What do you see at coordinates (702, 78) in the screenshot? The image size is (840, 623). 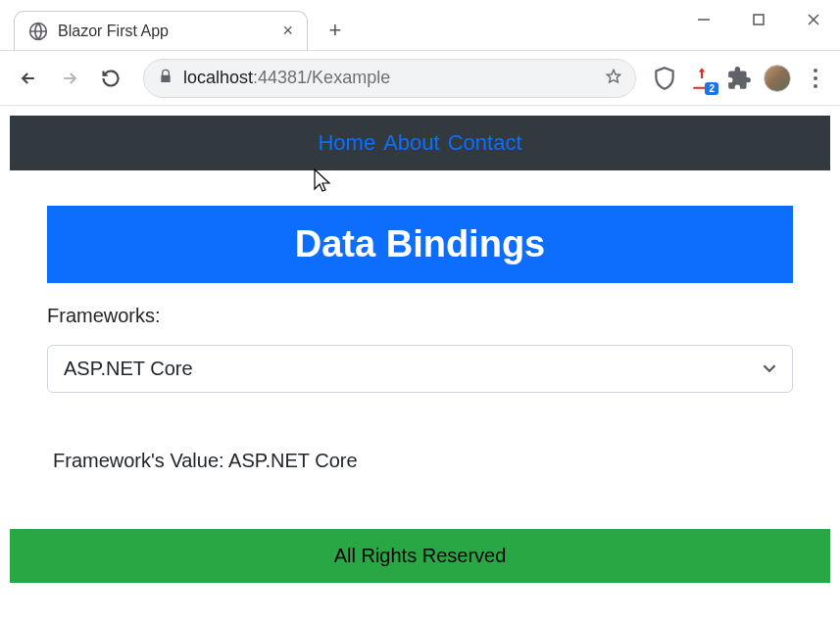 I see `extension-download-icon: 2` at bounding box center [702, 78].